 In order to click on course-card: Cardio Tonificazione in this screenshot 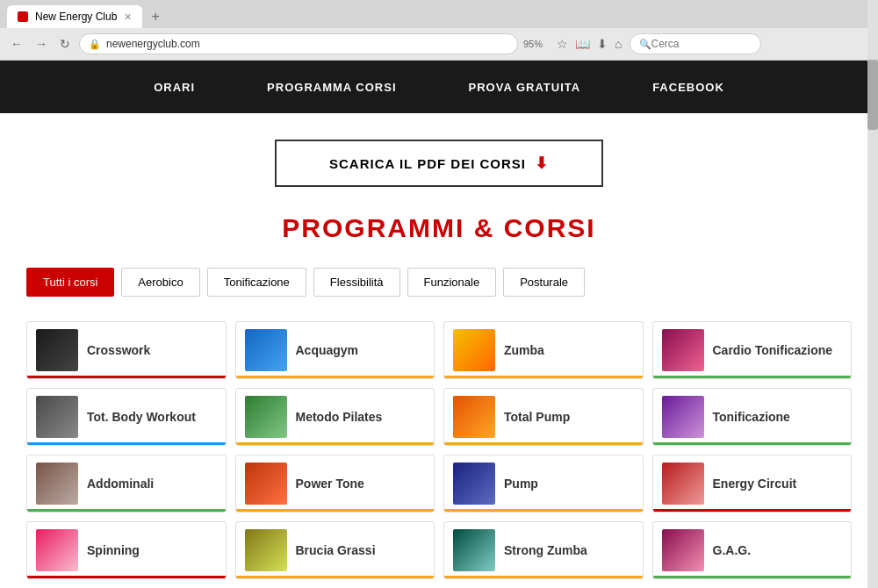, I will do `click(752, 350)`.